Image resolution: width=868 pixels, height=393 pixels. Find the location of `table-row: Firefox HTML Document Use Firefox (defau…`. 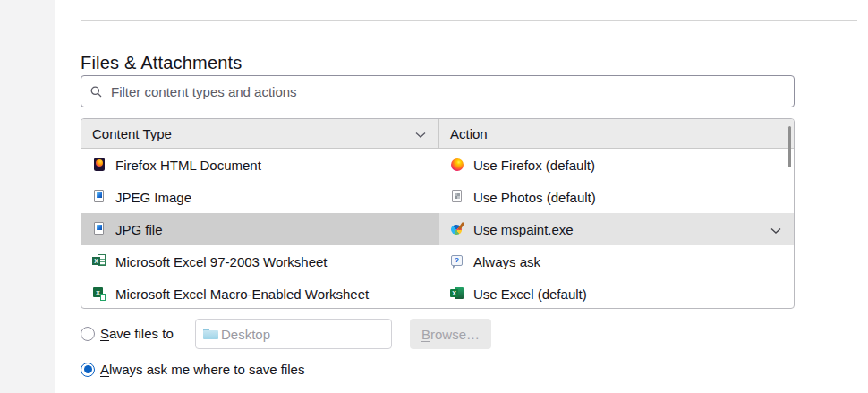

table-row: Firefox HTML Document Use Firefox (defau… is located at coordinates (438, 165).